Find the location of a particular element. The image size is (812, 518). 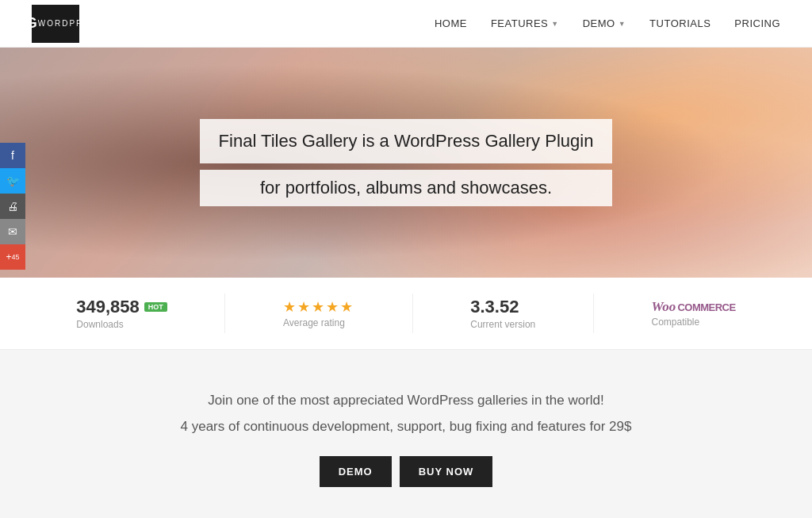

plus-count: 45 is located at coordinates (16, 257).